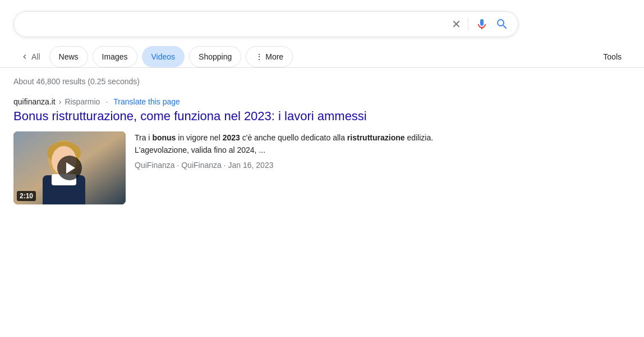 The height and width of the screenshot is (337, 644). What do you see at coordinates (227, 117) in the screenshot?
I see `result-title: Bonus ristrutturazione, come funziona ne…` at bounding box center [227, 117].